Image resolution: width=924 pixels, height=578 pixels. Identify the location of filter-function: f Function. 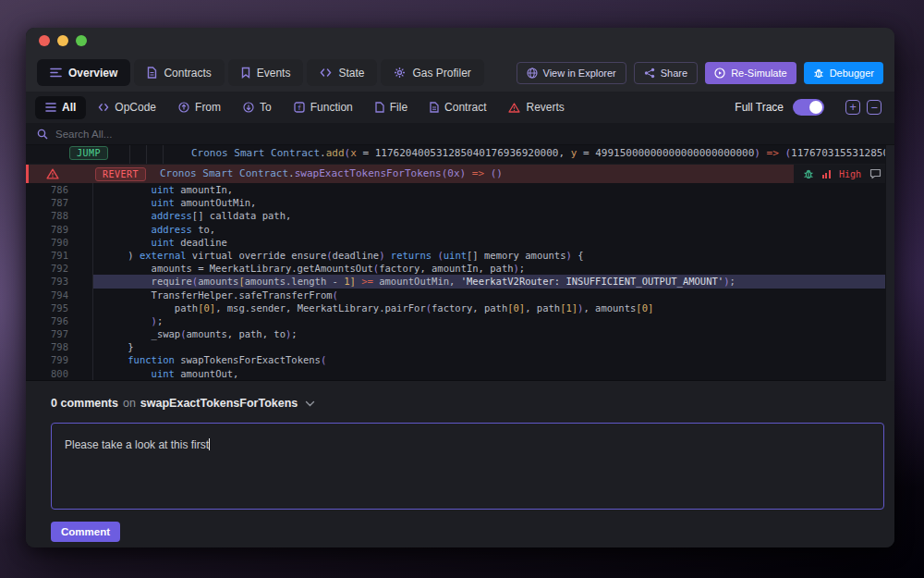
(323, 107).